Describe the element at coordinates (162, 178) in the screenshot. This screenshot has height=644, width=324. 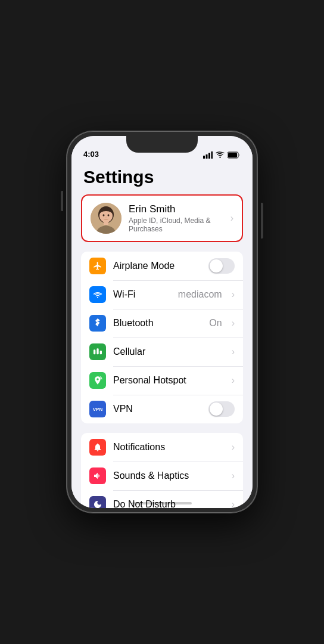
I see `page-title: Settings` at that location.